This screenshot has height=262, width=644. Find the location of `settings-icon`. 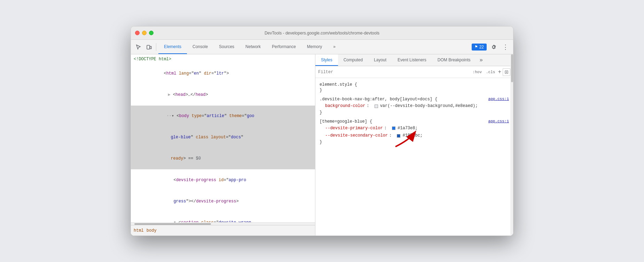

settings-icon is located at coordinates (494, 47).